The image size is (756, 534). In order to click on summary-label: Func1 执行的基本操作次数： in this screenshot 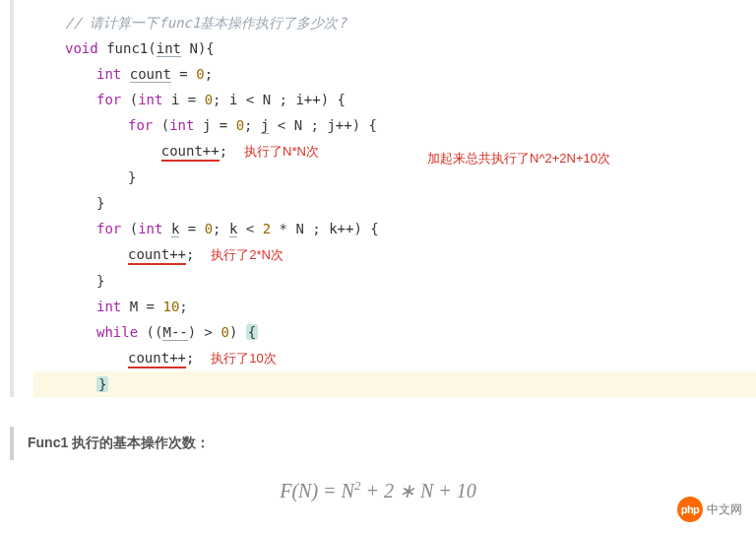, I will do `click(387, 443)`.